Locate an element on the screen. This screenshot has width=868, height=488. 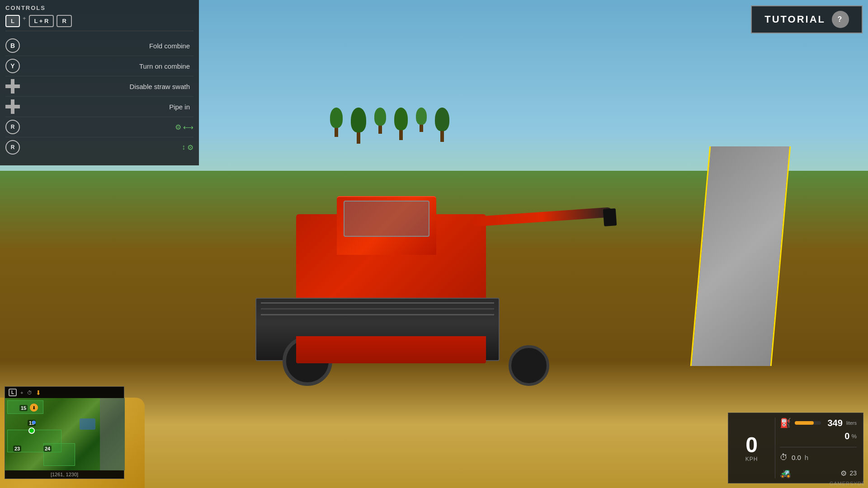
minimap-label-23: 23 is located at coordinates (17, 449).